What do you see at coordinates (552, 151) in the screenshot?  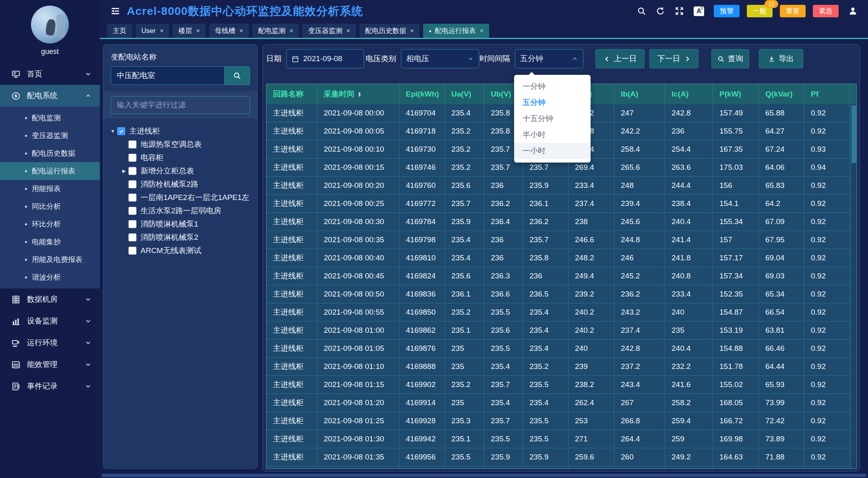 I see `dropdown-option-一小时: 一小时` at bounding box center [552, 151].